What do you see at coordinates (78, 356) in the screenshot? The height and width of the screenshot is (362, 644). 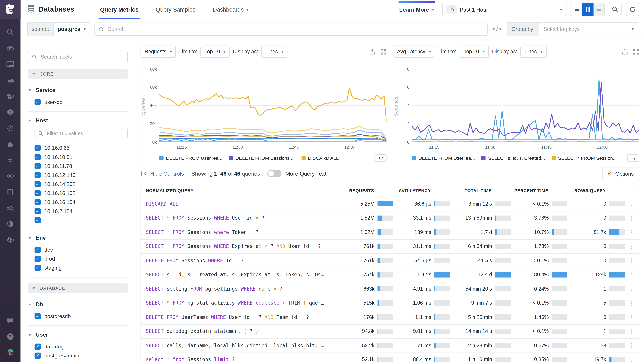 I see `facet-value: ✓postgresadmin` at bounding box center [78, 356].